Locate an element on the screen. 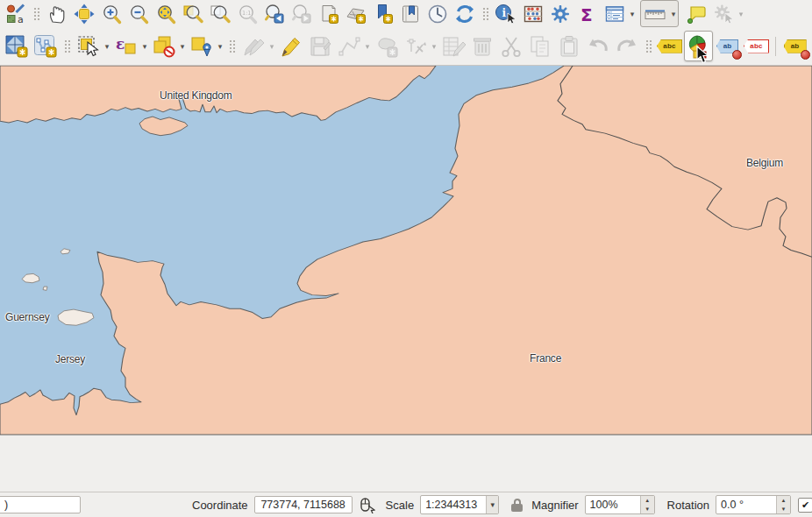 This screenshot has height=517, width=812. pan-to-selection-button is located at coordinates (84, 14).